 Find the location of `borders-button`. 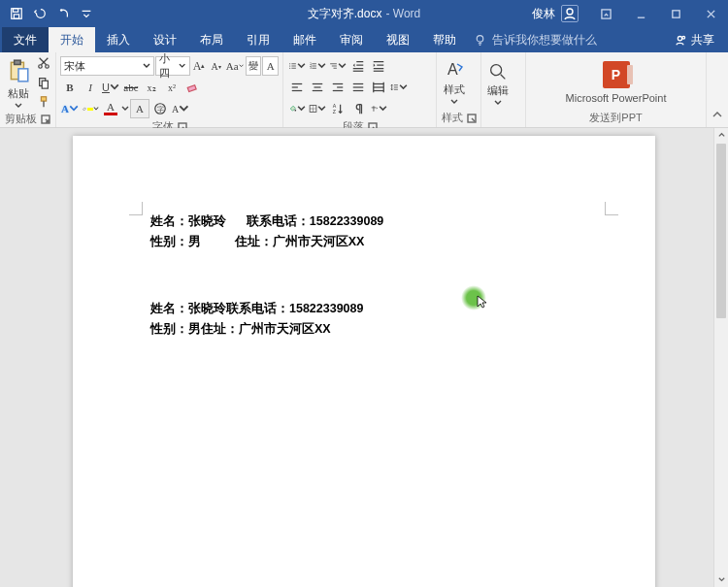

borders-button is located at coordinates (317, 109).